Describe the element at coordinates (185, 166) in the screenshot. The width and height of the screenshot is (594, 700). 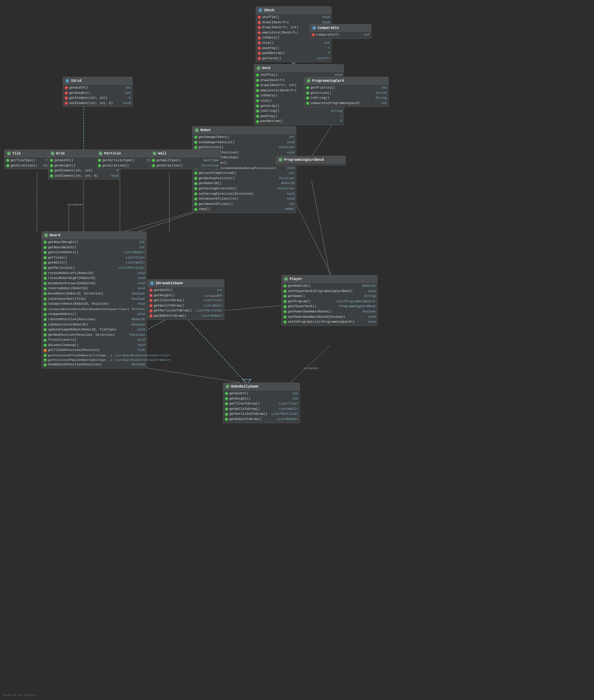
I see `method-row: ●getDirection()Direction` at that location.